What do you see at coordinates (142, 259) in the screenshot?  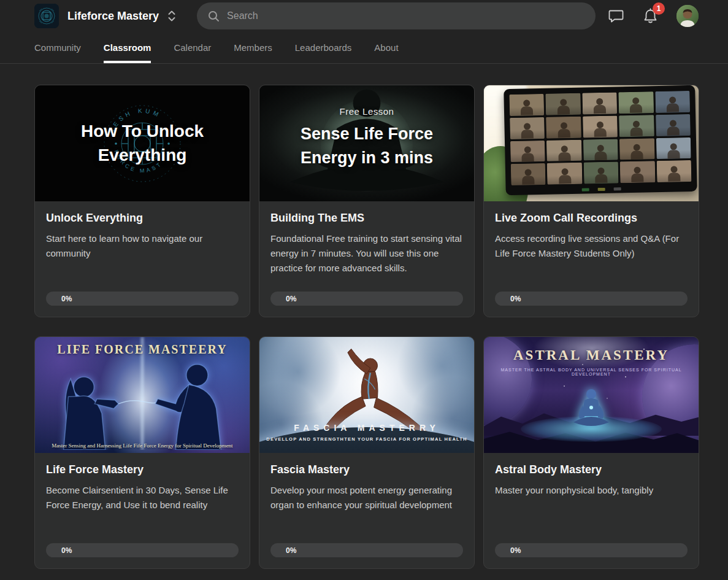 I see `course-card-body: Unlock Everything Start here to learn ho…` at bounding box center [142, 259].